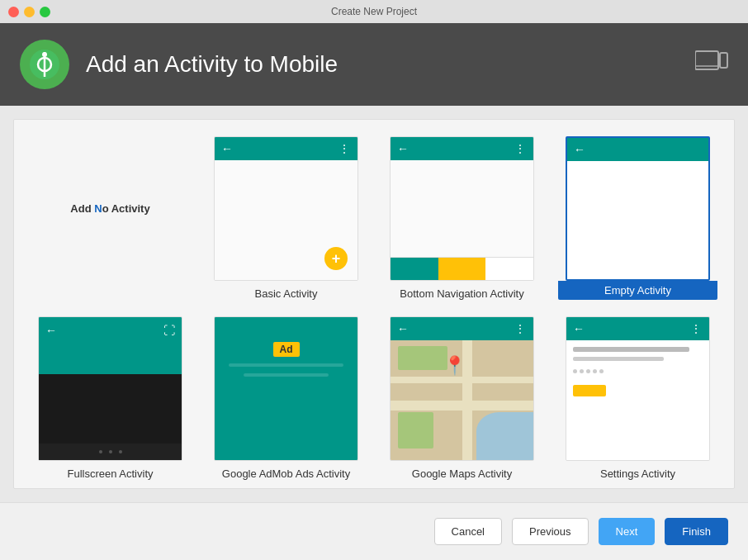 This screenshot has width=748, height=560. Describe the element at coordinates (30, 12) in the screenshot. I see `window-controls` at that location.